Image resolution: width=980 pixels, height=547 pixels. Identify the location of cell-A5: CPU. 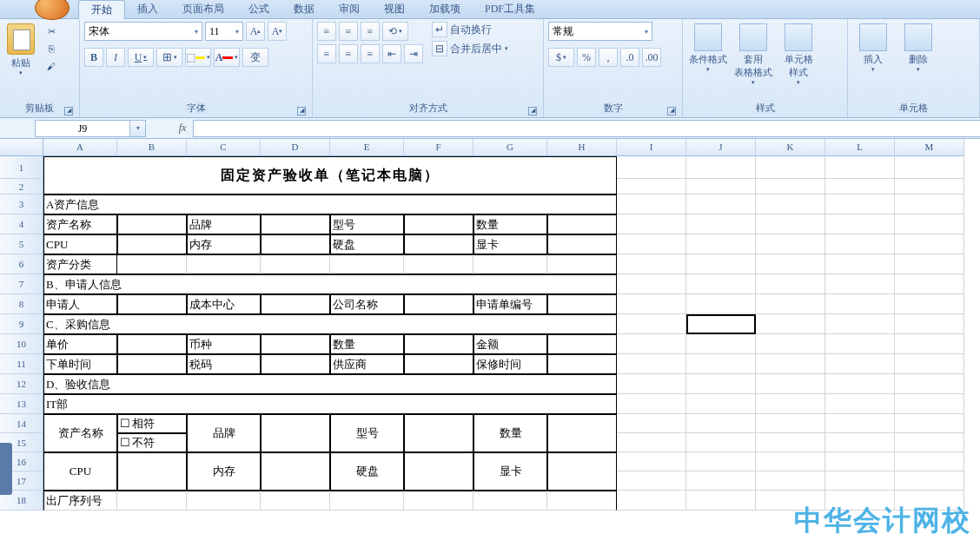
(80, 245).